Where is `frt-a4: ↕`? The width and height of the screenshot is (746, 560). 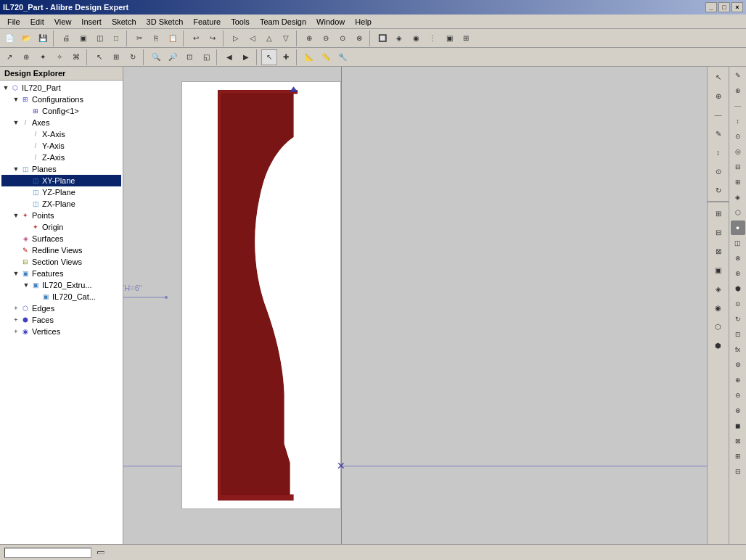
frt-a4: ↕ is located at coordinates (738, 121).